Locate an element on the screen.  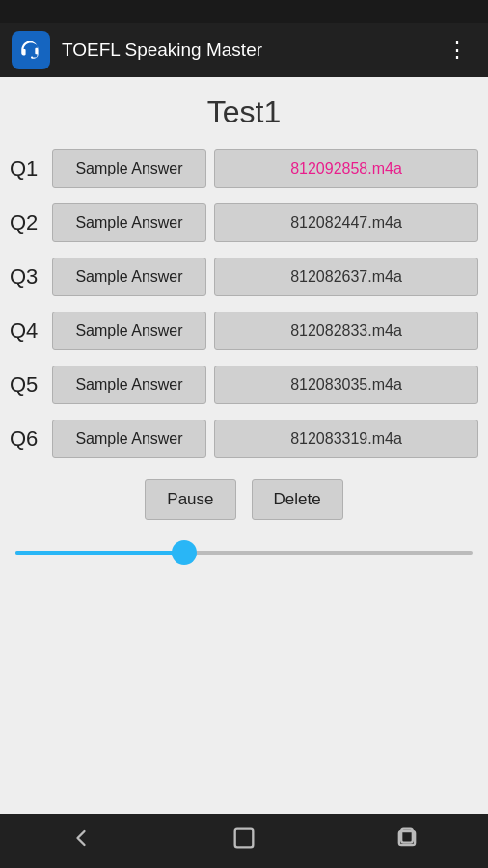
menu-icon: ⋮ is located at coordinates (457, 50).